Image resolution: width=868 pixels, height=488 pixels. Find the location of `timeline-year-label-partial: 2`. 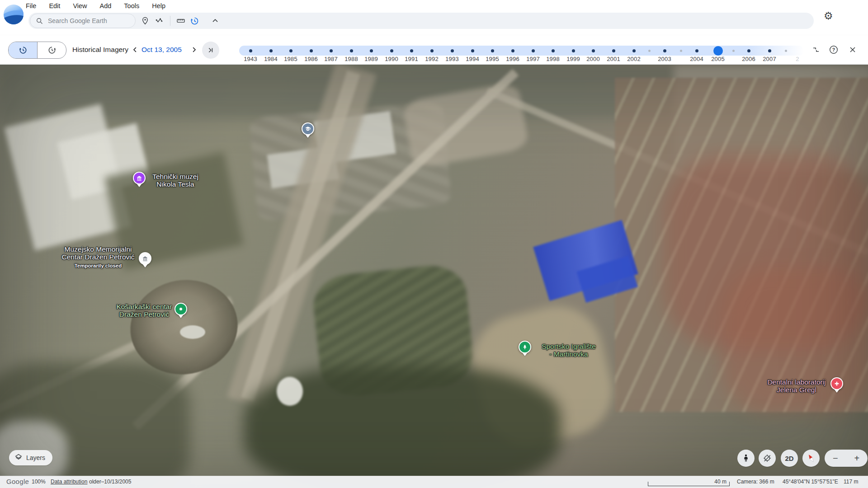

timeline-year-label-partial: 2 is located at coordinates (797, 59).